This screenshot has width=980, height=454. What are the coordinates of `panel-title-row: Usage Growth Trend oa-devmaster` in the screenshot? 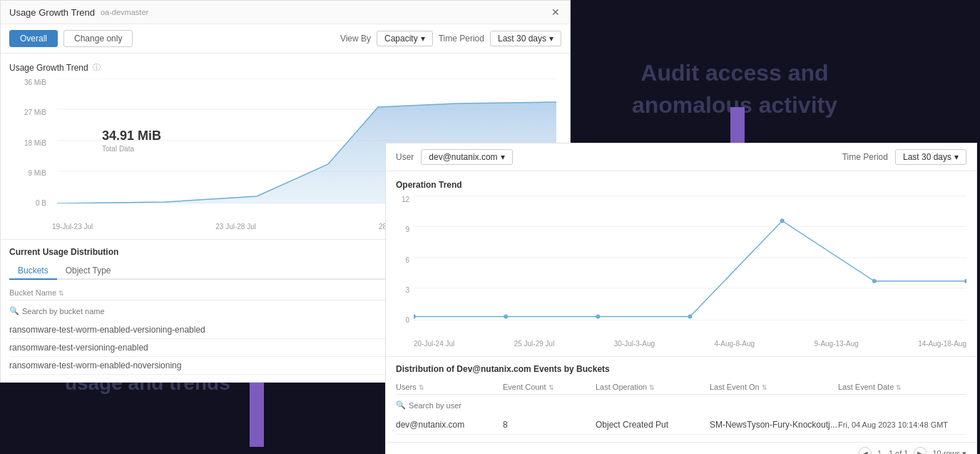 It's located at (78, 13).